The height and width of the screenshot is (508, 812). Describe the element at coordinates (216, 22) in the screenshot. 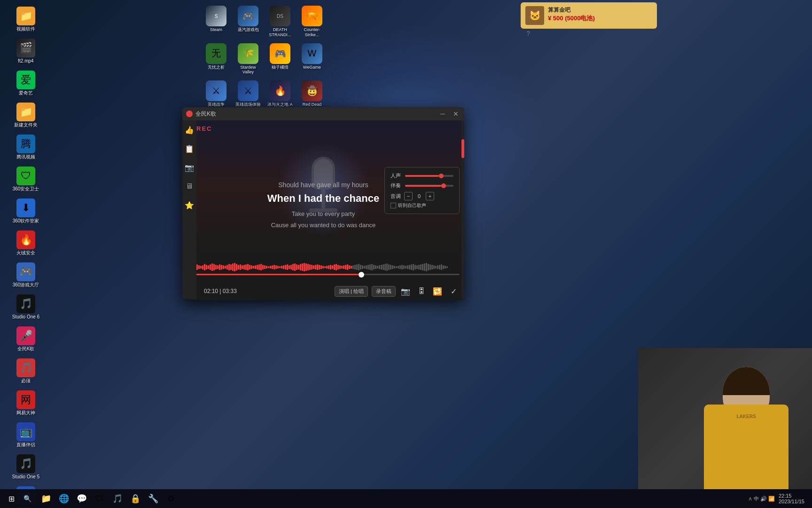

I see `icon-steam: S Steam` at that location.